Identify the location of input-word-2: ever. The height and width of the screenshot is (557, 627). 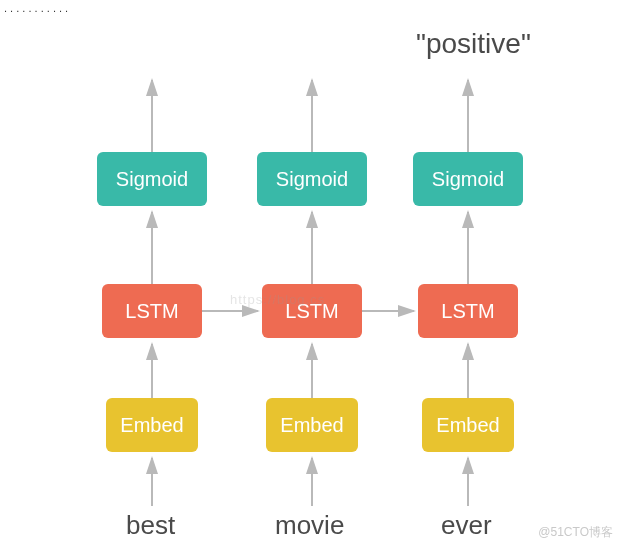
(466, 526).